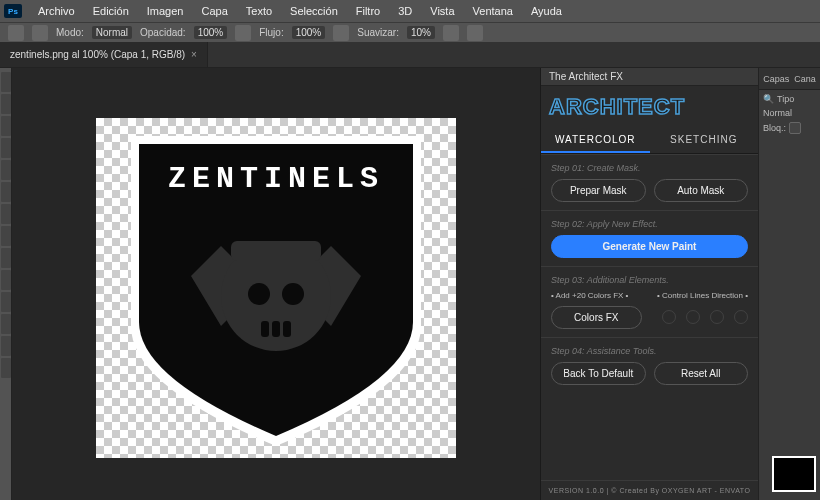 This screenshot has width=820, height=500. I want to click on layer-thumbnail, so click(794, 474).